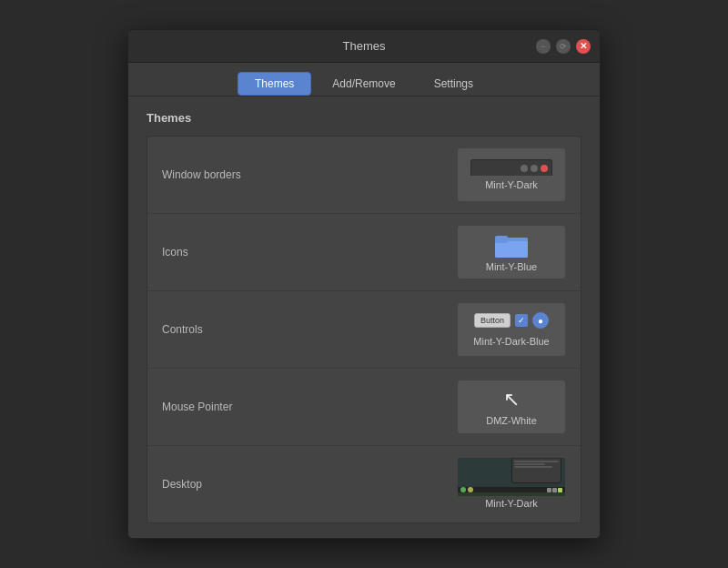 The width and height of the screenshot is (728, 568). What do you see at coordinates (543, 46) in the screenshot?
I see `minimize-button: −` at bounding box center [543, 46].